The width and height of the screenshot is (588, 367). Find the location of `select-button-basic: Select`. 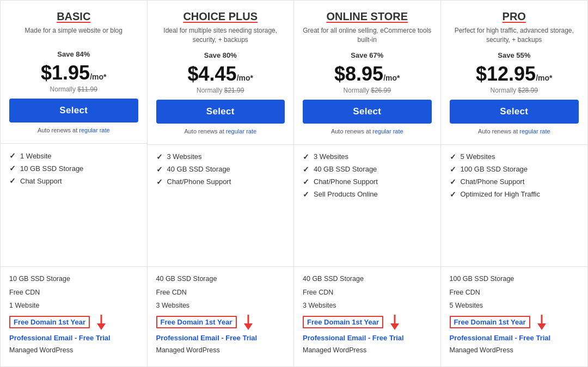

select-button-basic: Select is located at coordinates (74, 111).